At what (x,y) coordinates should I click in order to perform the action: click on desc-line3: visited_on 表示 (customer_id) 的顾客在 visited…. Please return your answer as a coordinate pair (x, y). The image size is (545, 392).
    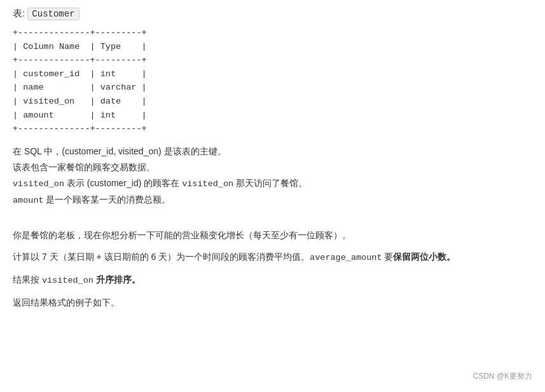
    Looking at the image, I should click on (272, 184).